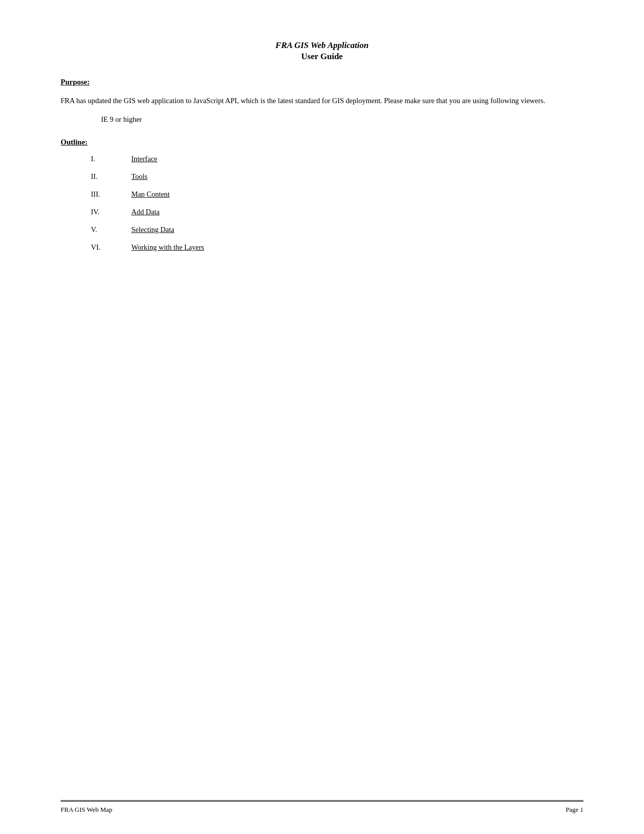 Image resolution: width=644 pixels, height=834 pixels. Describe the element at coordinates (342, 119) in the screenshot. I see `browser-requirement: IE 9 or higher` at that location.